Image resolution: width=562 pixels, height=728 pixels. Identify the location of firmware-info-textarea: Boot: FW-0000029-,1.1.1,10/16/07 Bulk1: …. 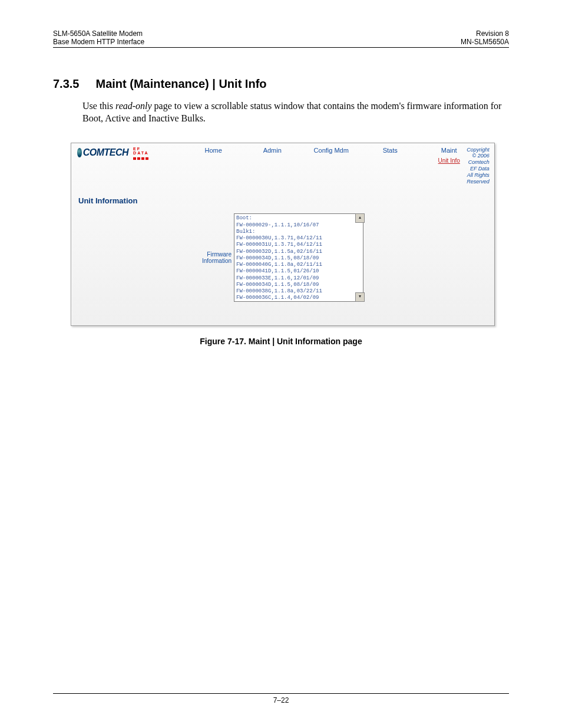
(299, 258).